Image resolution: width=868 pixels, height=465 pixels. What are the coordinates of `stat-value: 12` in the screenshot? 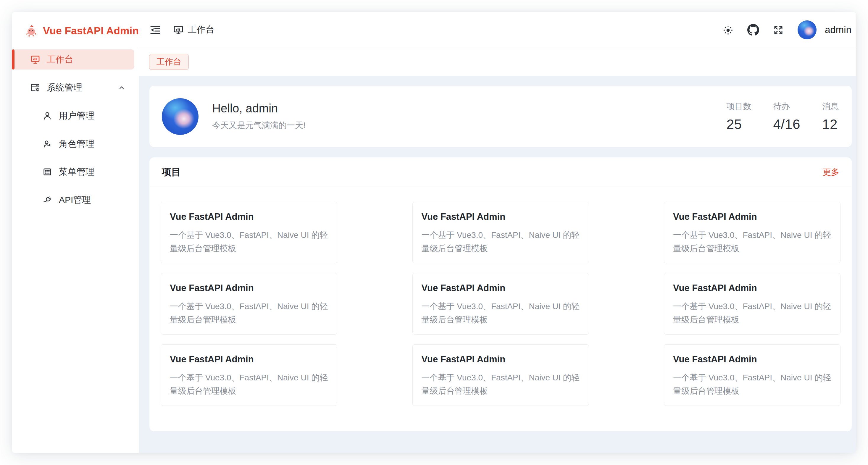 It's located at (830, 124).